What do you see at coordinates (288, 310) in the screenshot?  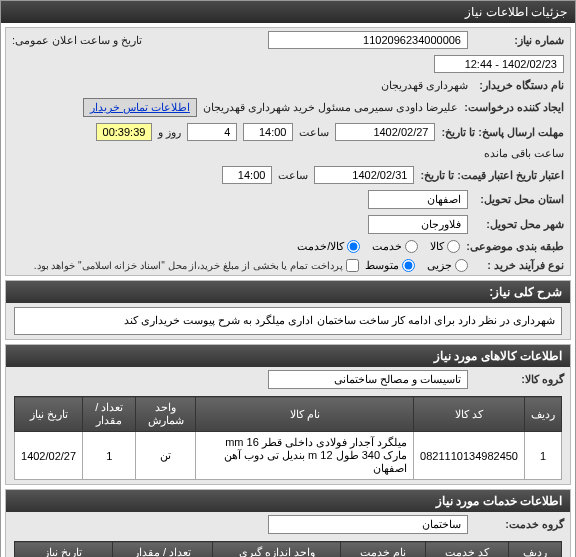 I see `overview-section: شرح کلی نیاز: شهرداری در نظر دارد برای ا…` at bounding box center [288, 310].